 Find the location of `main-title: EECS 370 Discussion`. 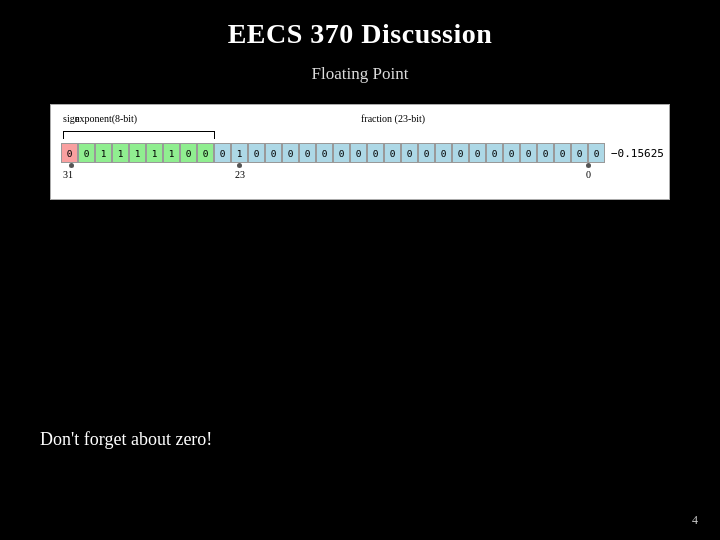

main-title: EECS 370 Discussion is located at coordinates (360, 34).